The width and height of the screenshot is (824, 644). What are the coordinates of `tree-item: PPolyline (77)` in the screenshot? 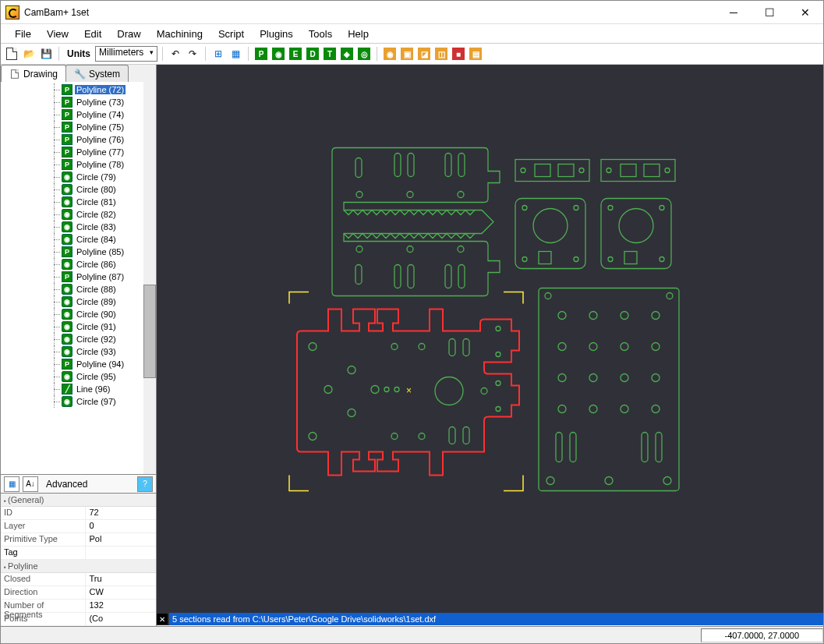 It's located at (81, 152).